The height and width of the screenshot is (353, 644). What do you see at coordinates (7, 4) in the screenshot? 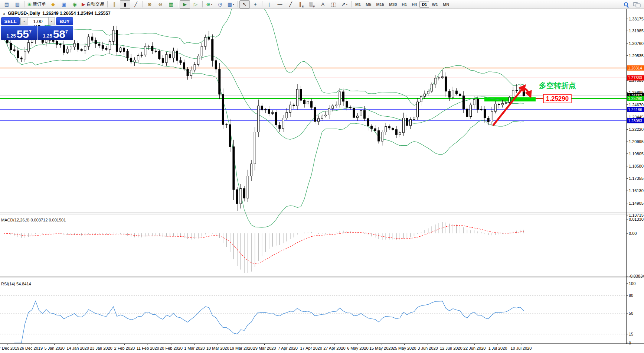
I see `market-watch-button: ▤` at bounding box center [7, 4].